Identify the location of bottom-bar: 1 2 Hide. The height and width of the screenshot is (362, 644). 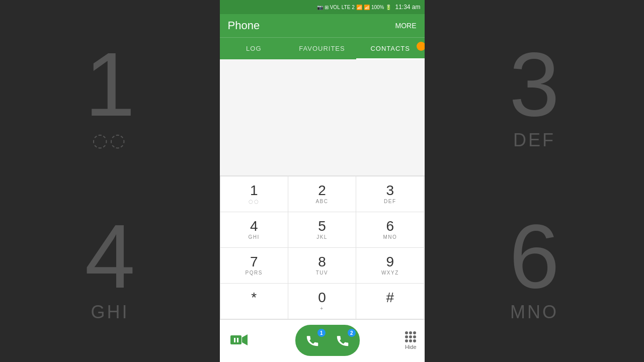
(322, 341).